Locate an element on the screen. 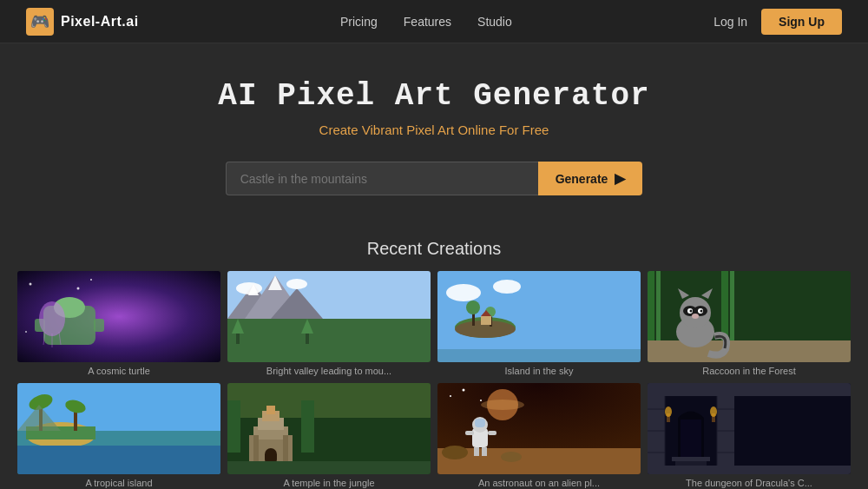 Image resolution: width=868 pixels, height=489 pixels. navbar: 🎮 Pixel-Art.ai Pricing Features Studio L… is located at coordinates (434, 22).